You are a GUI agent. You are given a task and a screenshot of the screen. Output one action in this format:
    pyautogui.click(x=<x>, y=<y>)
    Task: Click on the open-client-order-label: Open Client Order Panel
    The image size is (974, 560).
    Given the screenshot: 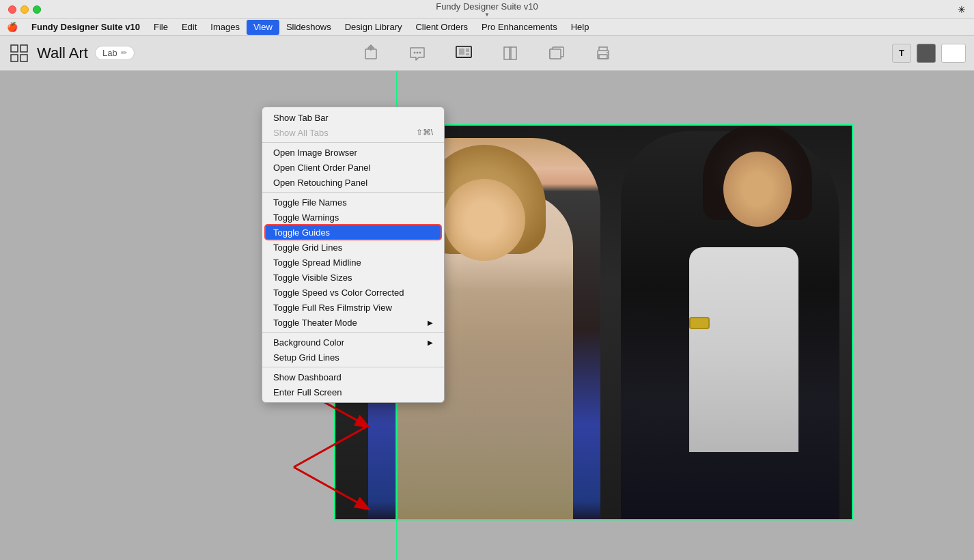 What is the action you would take?
    pyautogui.click(x=322, y=168)
    